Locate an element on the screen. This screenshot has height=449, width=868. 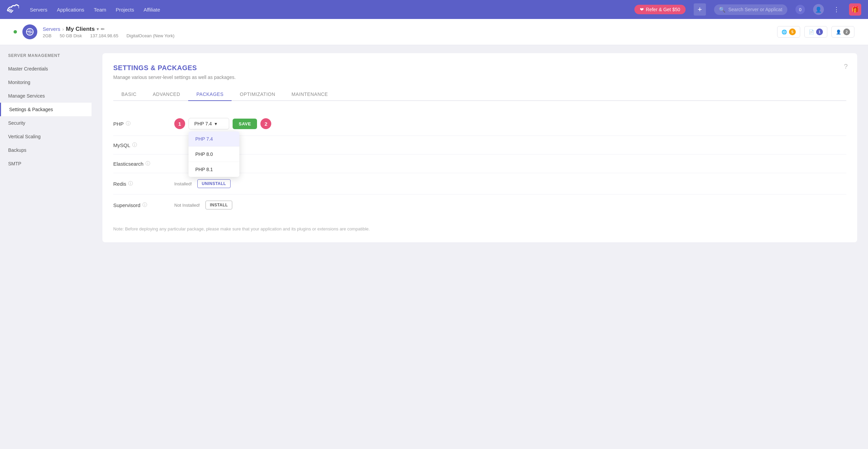
tab-packages: PACKAGES is located at coordinates (210, 95).